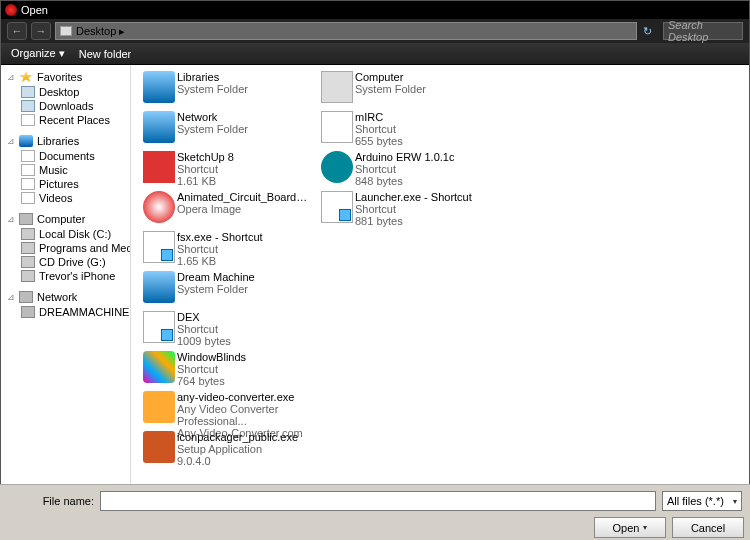 Image resolution: width=750 pixels, height=540 pixels. Describe the element at coordinates (66, 312) in the screenshot. I see `sidebar-item: DREAMMACHINE` at that location.